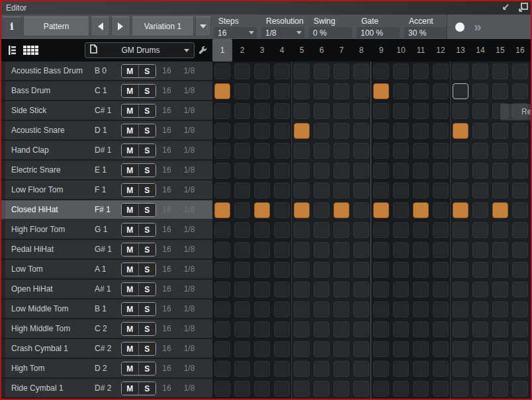 The image size is (532, 400). I want to click on lane-header: High Floor Tom G 1 MS 16 1/8, so click(107, 230).